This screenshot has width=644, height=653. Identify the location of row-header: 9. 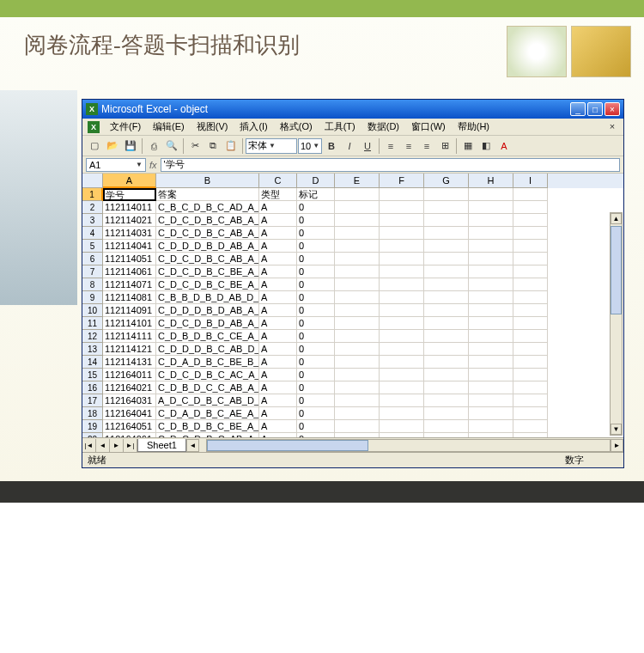
(93, 297).